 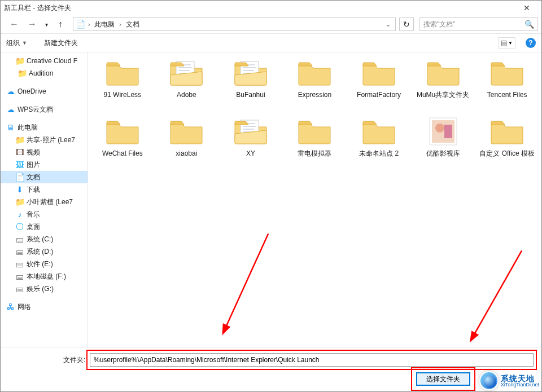 I want to click on folder-item: 自定义 Office 模板, so click(x=507, y=138).